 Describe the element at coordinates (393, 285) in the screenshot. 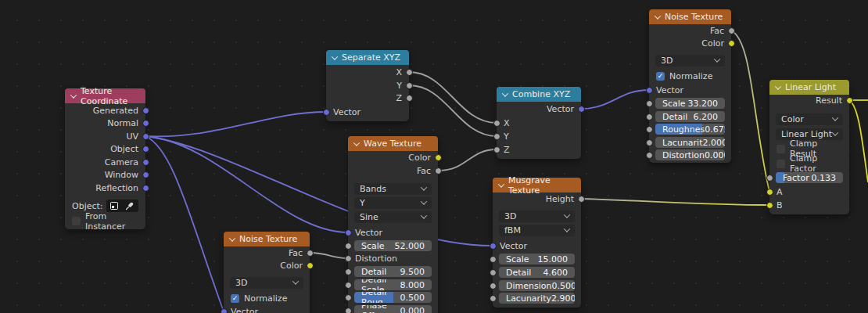

I see `detail-scale-slider: Detail Scale8.000` at that location.